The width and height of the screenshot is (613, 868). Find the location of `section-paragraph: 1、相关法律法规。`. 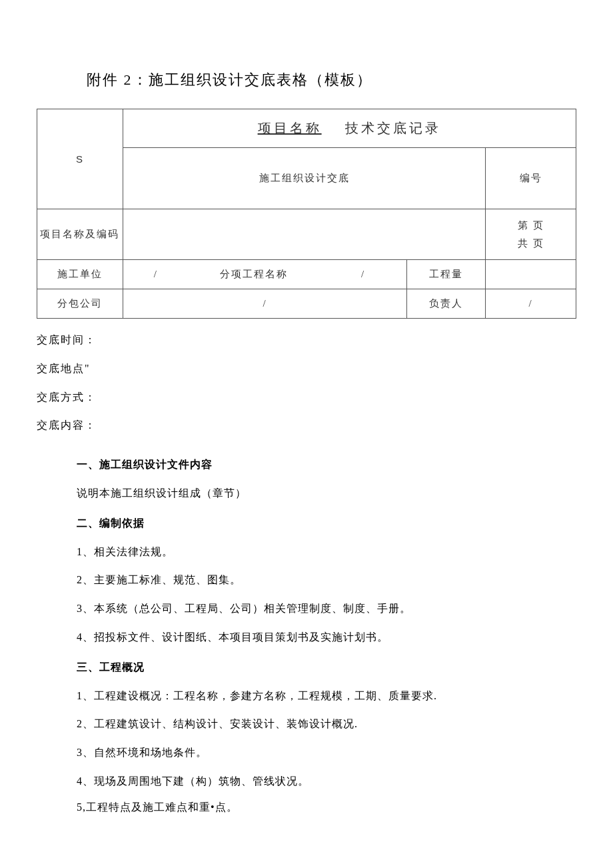

section-paragraph: 1、相关法律法规。 is located at coordinates (326, 552).